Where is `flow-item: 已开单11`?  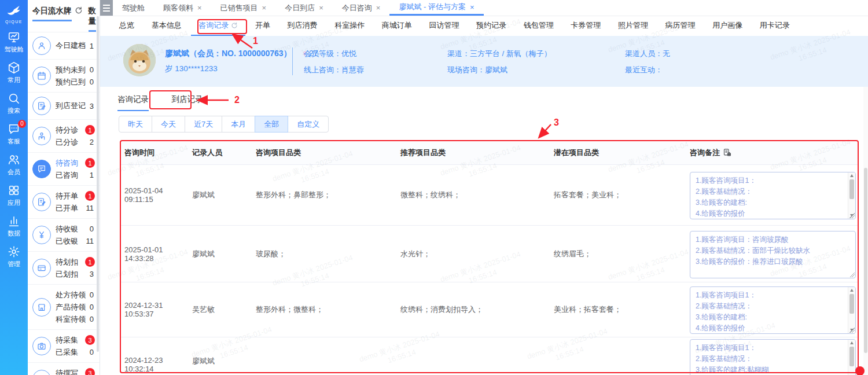
flow-item: 已开单11 is located at coordinates (75, 208).